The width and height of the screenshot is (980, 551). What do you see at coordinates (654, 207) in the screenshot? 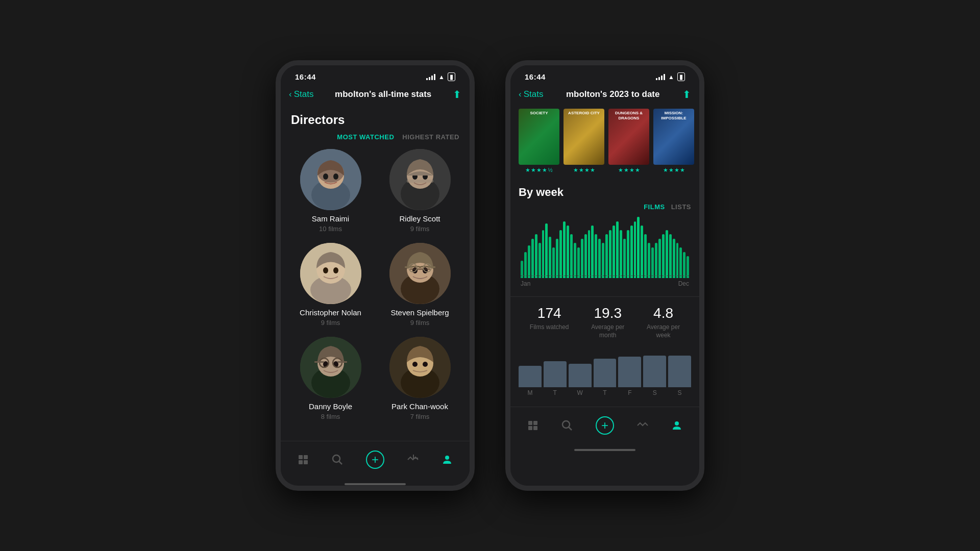
I see `films-chart-tab: FILMS` at bounding box center [654, 207].